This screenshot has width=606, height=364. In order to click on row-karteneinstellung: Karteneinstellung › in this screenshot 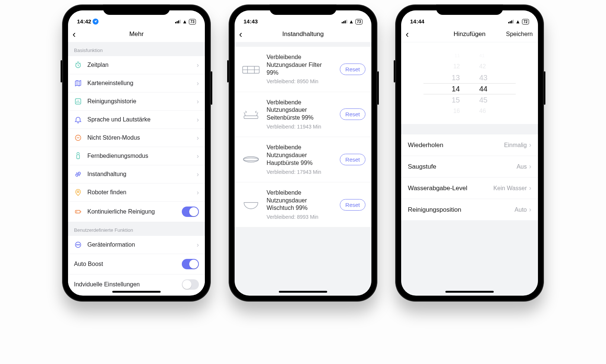, I will do `click(136, 83)`.